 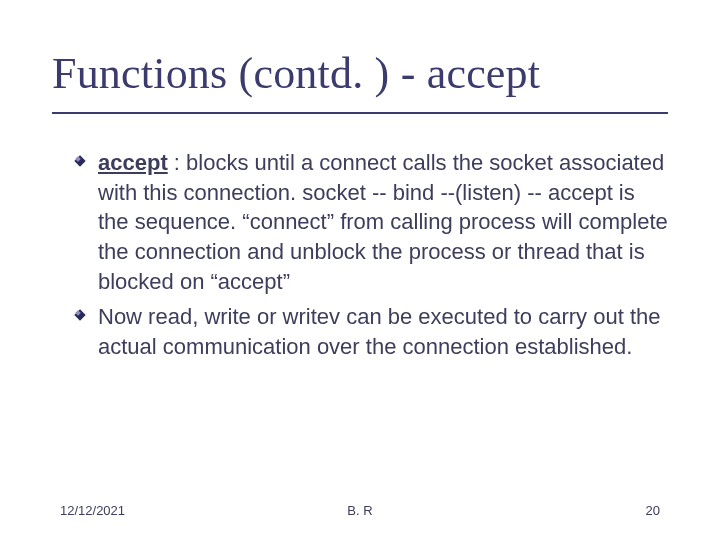 What do you see at coordinates (133, 162) in the screenshot?
I see `accept-keyword: accept` at bounding box center [133, 162].